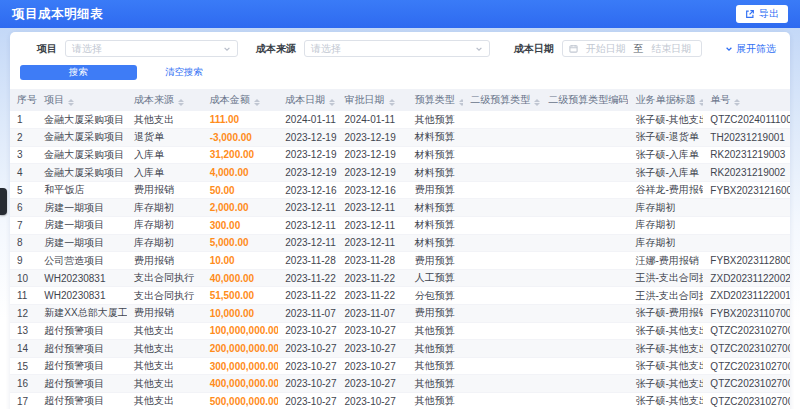  Describe the element at coordinates (24, 278) in the screenshot. I see `cell-no: 10` at that location.